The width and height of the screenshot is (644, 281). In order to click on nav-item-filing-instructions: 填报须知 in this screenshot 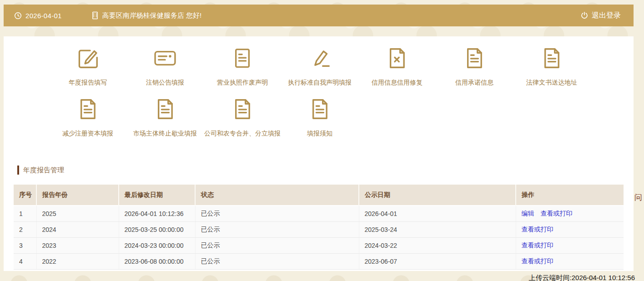, I will do `click(320, 122)`.